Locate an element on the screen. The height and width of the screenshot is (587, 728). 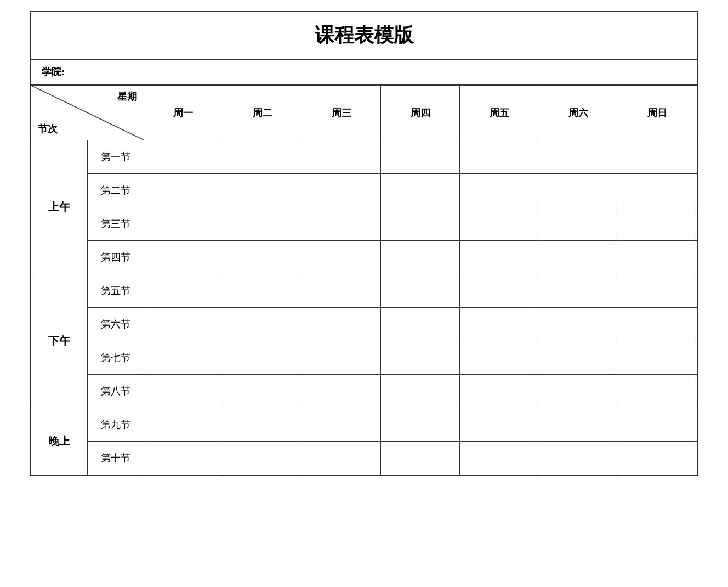
period-name-0-1: 第二节 is located at coordinates (115, 191).